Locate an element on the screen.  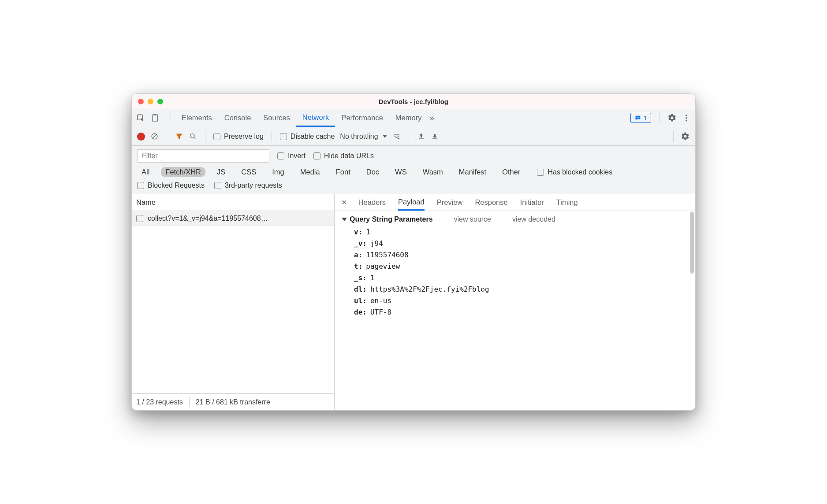
disable-cache-toggle: Disable cache is located at coordinates (308, 137).